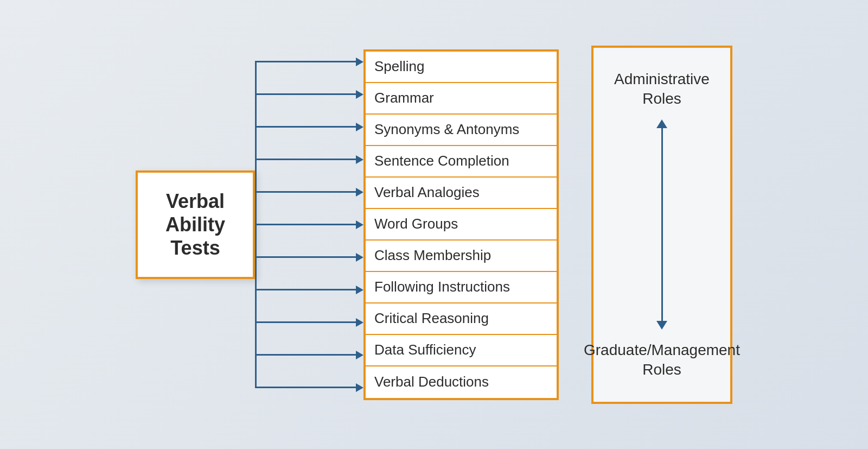 The image size is (868, 449). I want to click on administrative-roles-label: Administrative Roles, so click(662, 89).